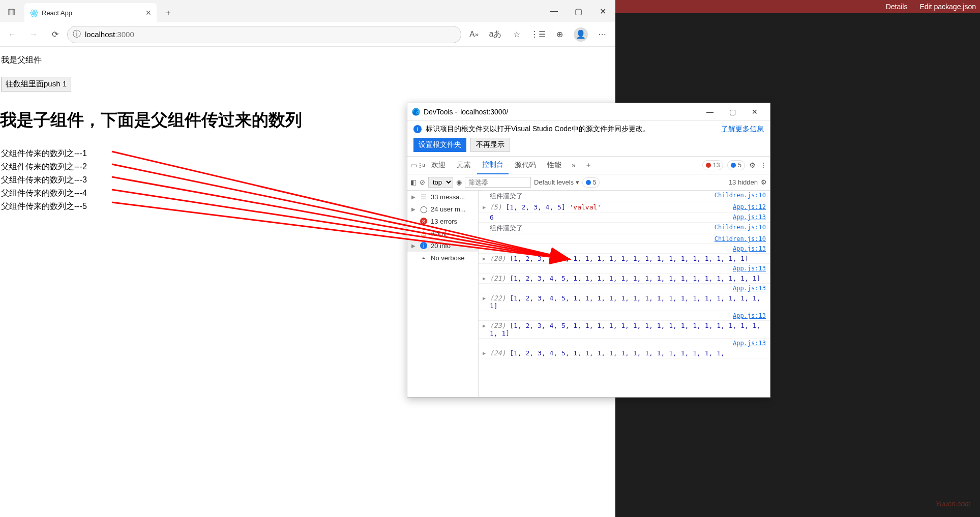 The height and width of the screenshot is (517, 980). What do you see at coordinates (92, 13) in the screenshot?
I see `tab-title: React App` at bounding box center [92, 13].